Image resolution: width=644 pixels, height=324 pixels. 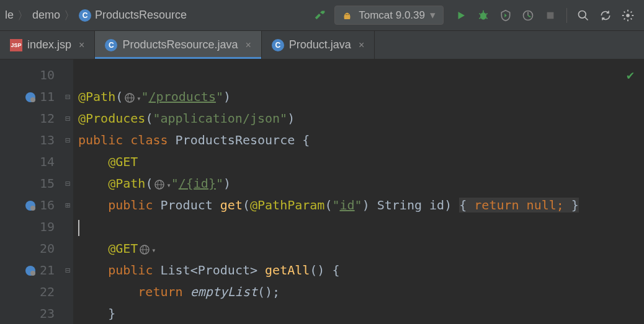 I want to click on text-caret, so click(x=79, y=228).